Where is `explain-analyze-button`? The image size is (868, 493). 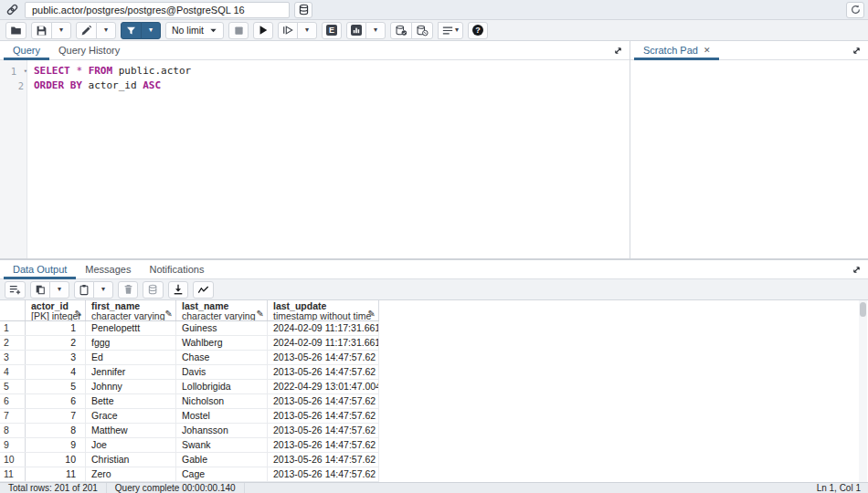
explain-analyze-button is located at coordinates (356, 31).